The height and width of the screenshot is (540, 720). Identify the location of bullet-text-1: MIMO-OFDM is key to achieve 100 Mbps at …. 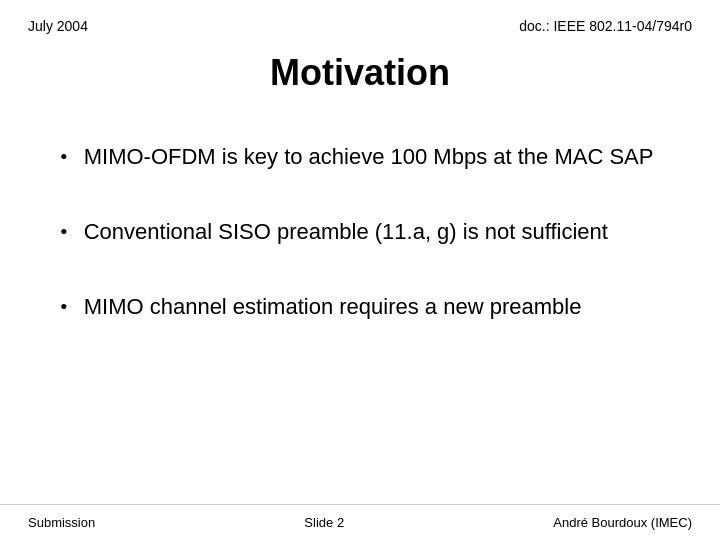
(369, 158).